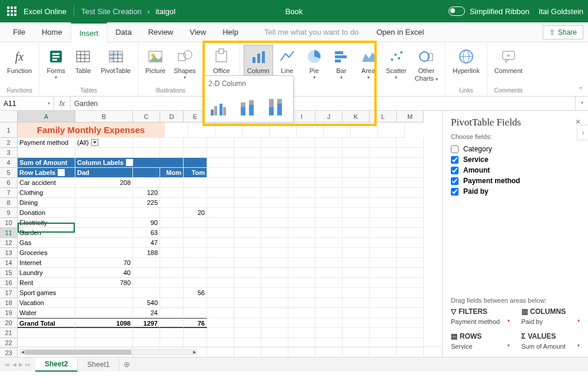 This screenshot has height=384, width=588. I want to click on cell: 47, so click(147, 243).